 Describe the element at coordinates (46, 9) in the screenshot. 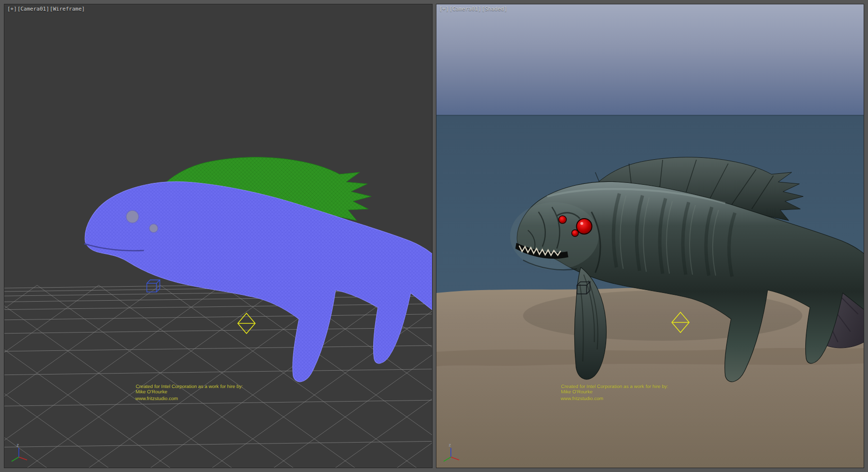

I see `viewport-label: [+][Camera01][Wireframe]` at that location.